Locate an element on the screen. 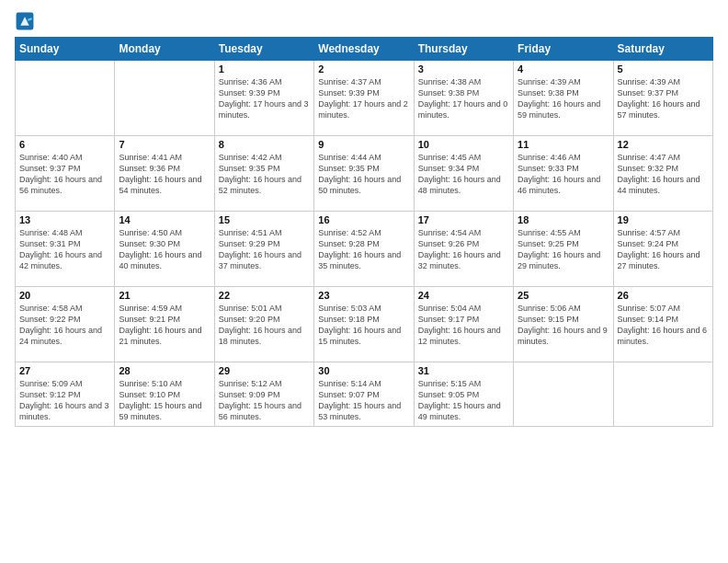 This screenshot has height=563, width=728. day-info: Sunrise: 4:44 AMSunset: 9:35 PMDaylight:… is located at coordinates (359, 174).